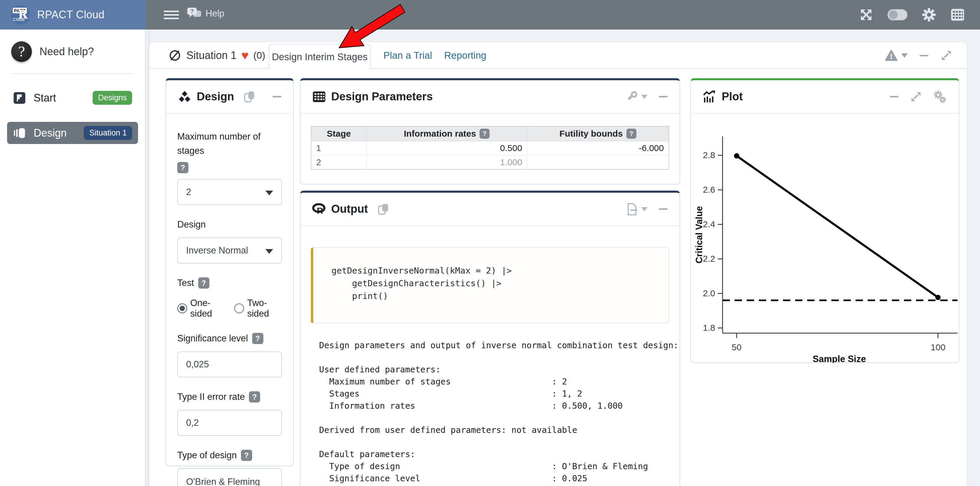  What do you see at coordinates (490, 148) in the screenshot?
I see `design-parameters-table: Stage Information rates? Futility bounds…` at bounding box center [490, 148].